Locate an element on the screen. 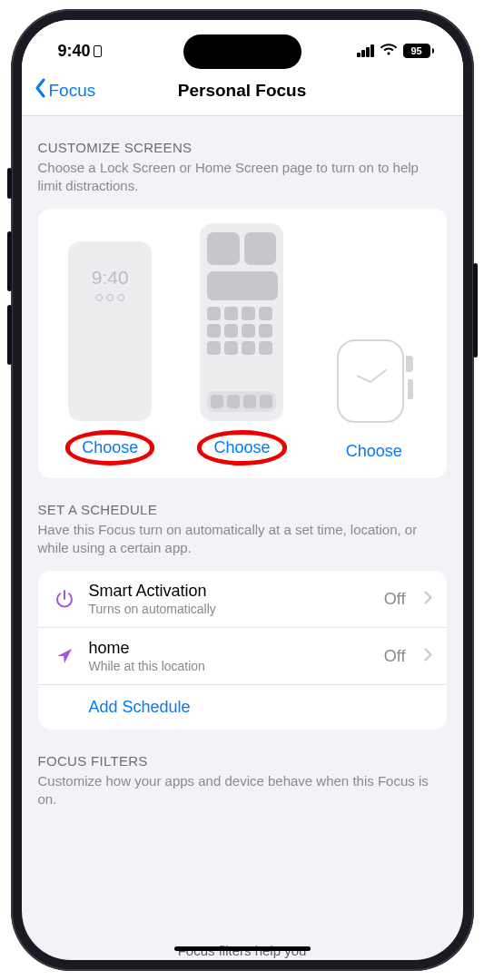 Image resolution: width=484 pixels, height=980 pixels. lock-preview-time: 9:40 is located at coordinates (111, 278).